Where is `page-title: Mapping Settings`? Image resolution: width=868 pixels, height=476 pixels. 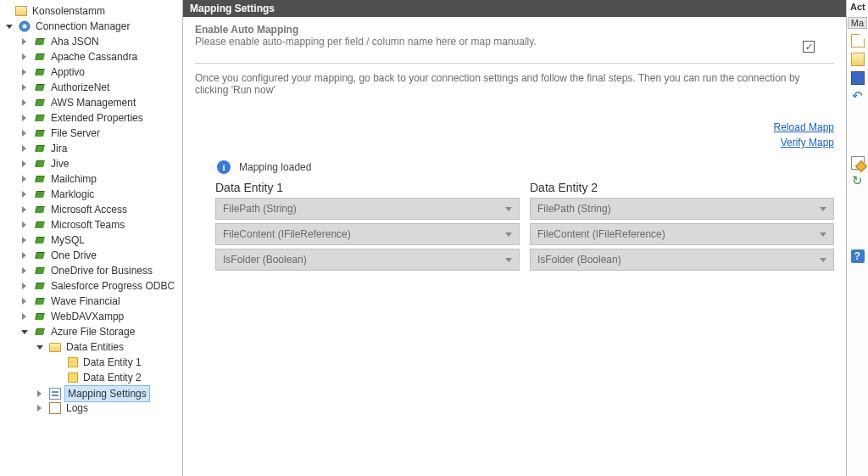 page-title: Mapping Settings is located at coordinates (515, 8).